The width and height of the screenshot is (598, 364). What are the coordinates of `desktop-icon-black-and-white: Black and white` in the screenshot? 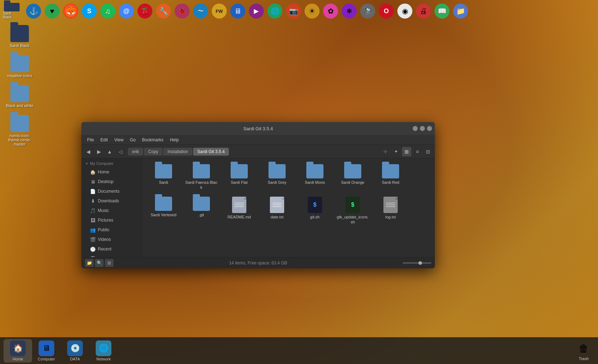 It's located at (20, 96).